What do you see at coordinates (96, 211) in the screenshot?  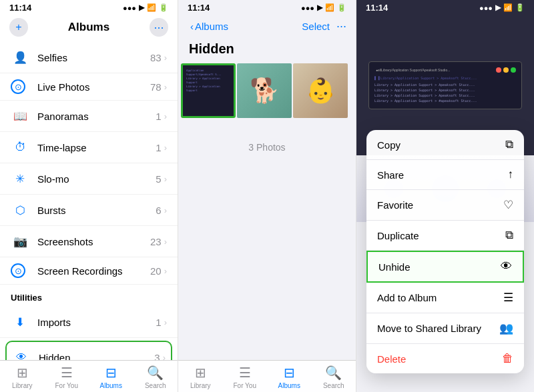 I see `bursts-label: Bursts` at bounding box center [96, 211].